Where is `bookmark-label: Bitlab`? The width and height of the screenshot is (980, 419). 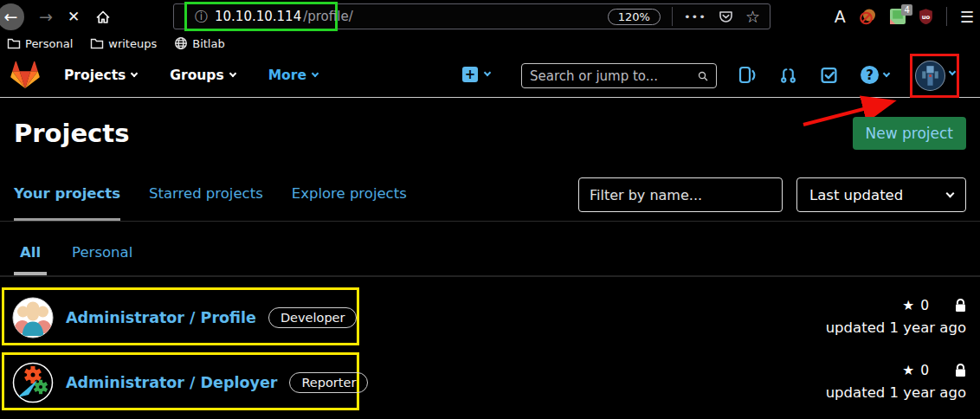 bookmark-label: Bitlab is located at coordinates (208, 43).